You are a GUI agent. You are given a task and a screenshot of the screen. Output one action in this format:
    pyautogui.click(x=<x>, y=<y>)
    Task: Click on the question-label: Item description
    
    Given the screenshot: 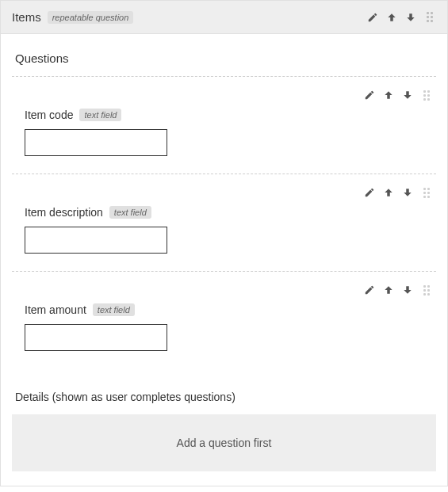 What is the action you would take?
    pyautogui.click(x=63, y=212)
    